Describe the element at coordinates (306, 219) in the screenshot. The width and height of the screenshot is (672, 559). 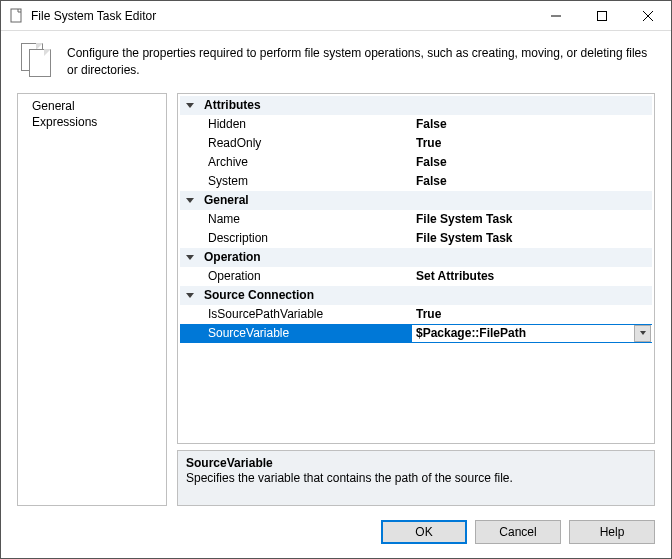
I see `prop-name: Name` at that location.